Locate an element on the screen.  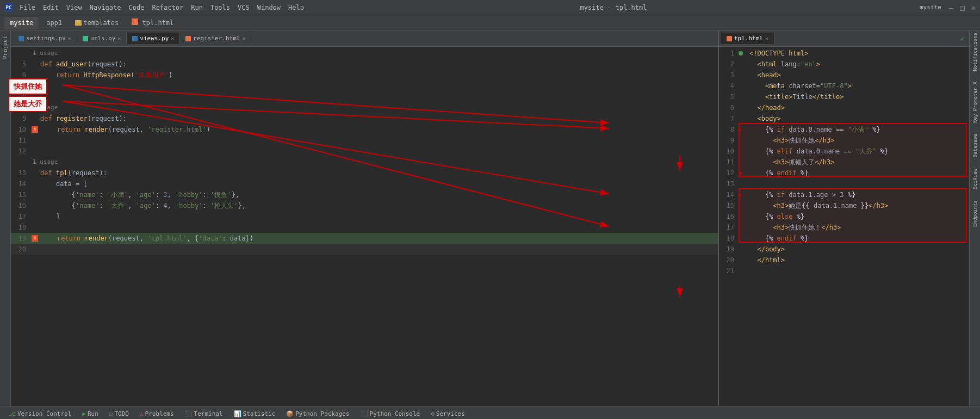
minimize-button: — is located at coordinates (951, 8).